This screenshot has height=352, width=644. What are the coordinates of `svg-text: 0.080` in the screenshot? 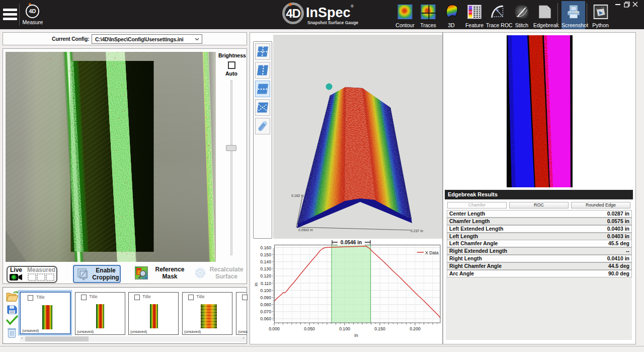 It's located at (266, 305).